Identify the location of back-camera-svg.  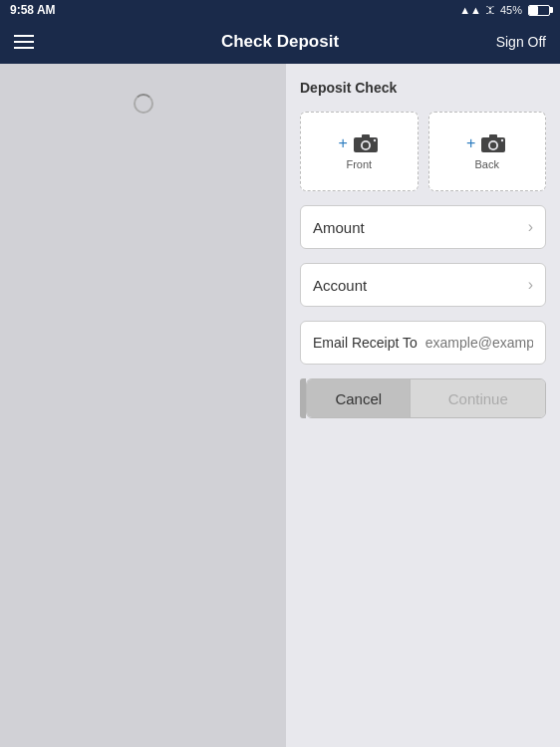
(493, 143).